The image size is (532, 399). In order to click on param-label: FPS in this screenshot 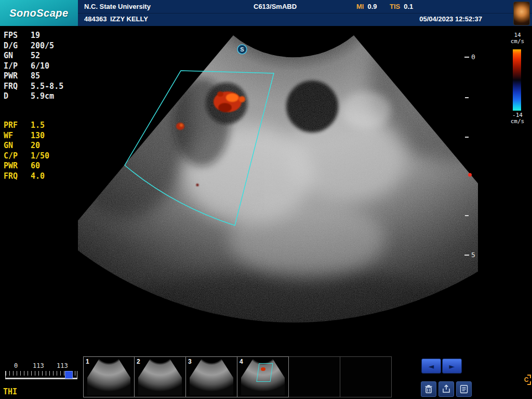, I will do `click(17, 36)`.